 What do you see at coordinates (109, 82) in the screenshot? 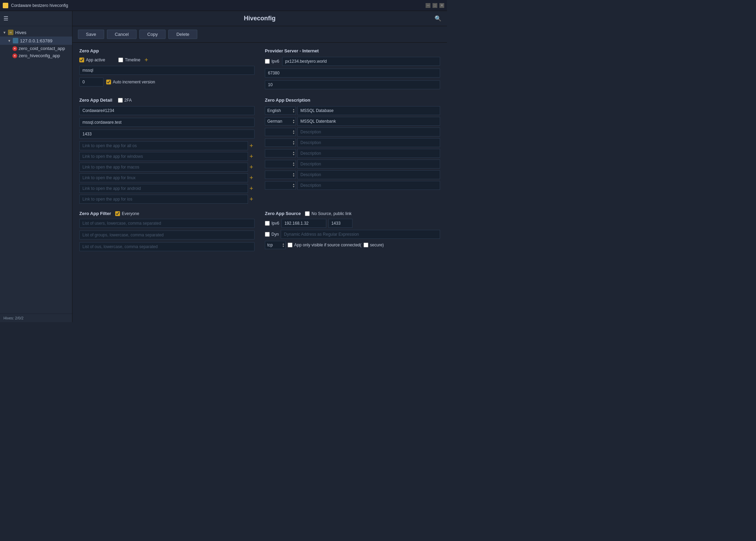
I see `auto-increment-checkbox` at bounding box center [109, 82].